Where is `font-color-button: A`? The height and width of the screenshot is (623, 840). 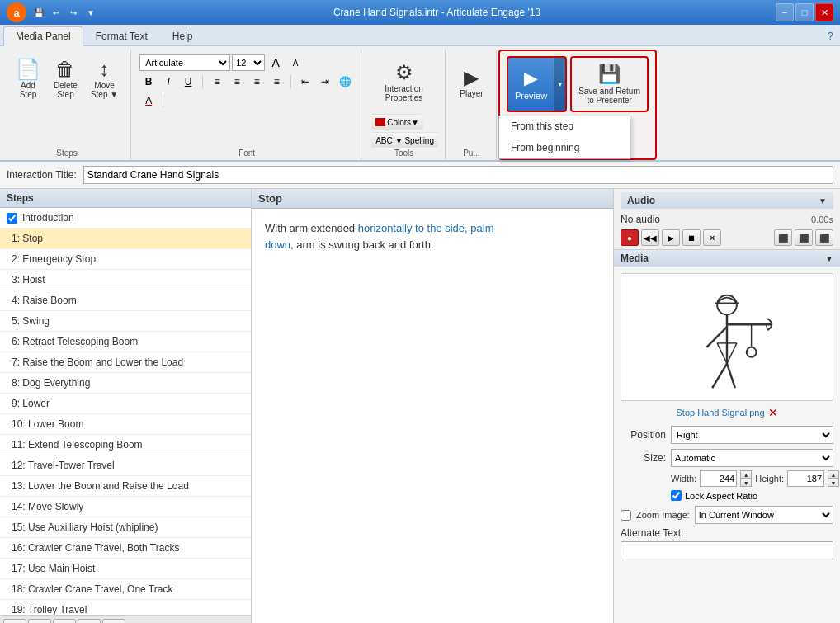
font-color-button: A is located at coordinates (149, 101).